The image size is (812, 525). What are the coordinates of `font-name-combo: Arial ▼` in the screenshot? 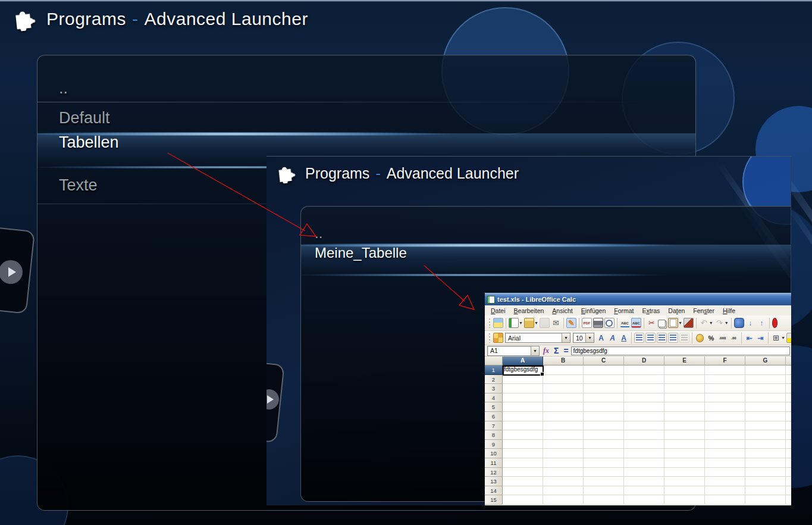 It's located at (538, 338).